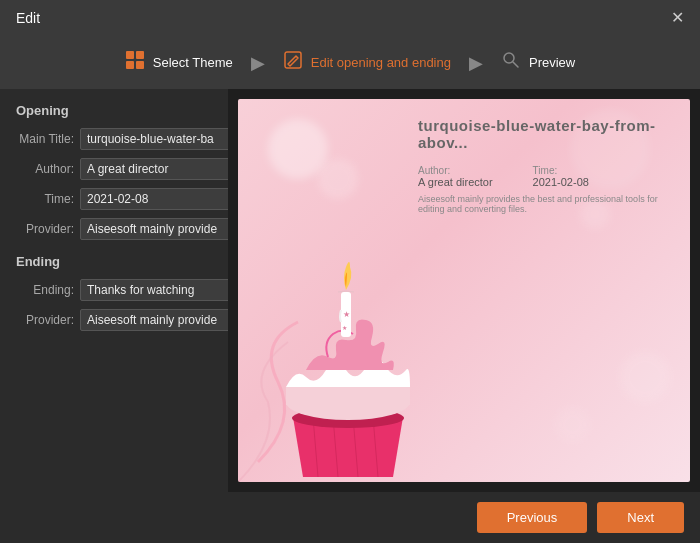  I want to click on provider-row: Provider:, so click(114, 229).